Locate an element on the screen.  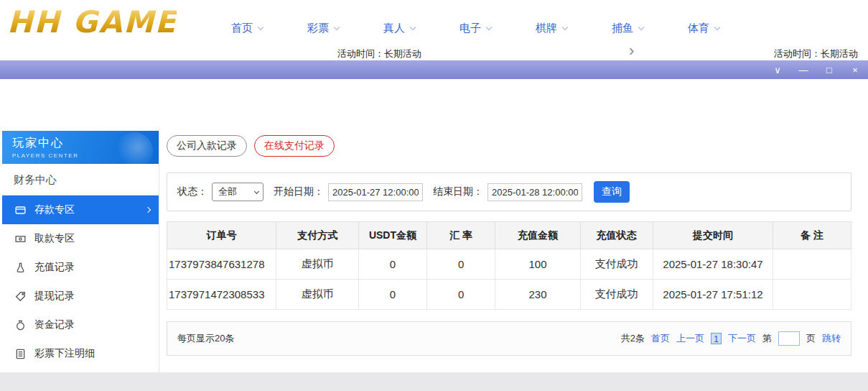
nav-item-label: 棋牌 is located at coordinates (546, 29).